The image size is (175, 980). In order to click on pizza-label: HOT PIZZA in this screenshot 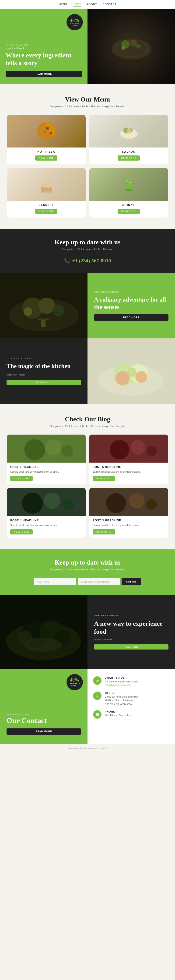, I will do `click(46, 151)`.